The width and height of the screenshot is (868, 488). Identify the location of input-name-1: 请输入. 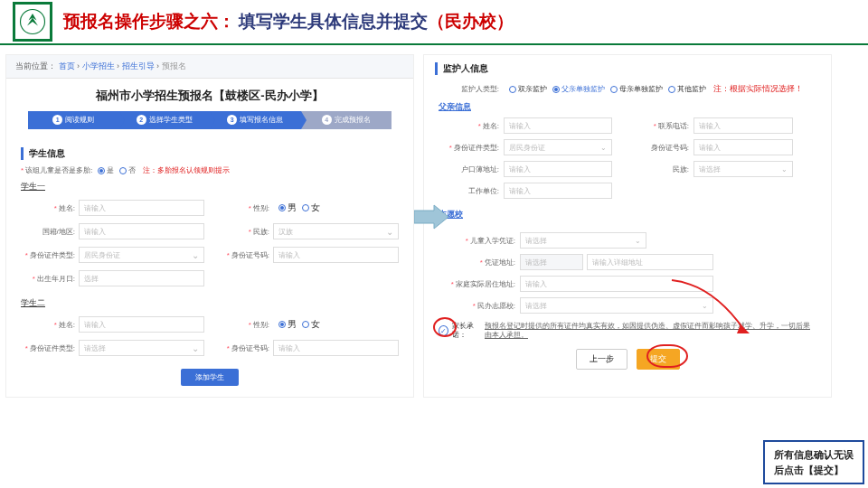
(141, 208).